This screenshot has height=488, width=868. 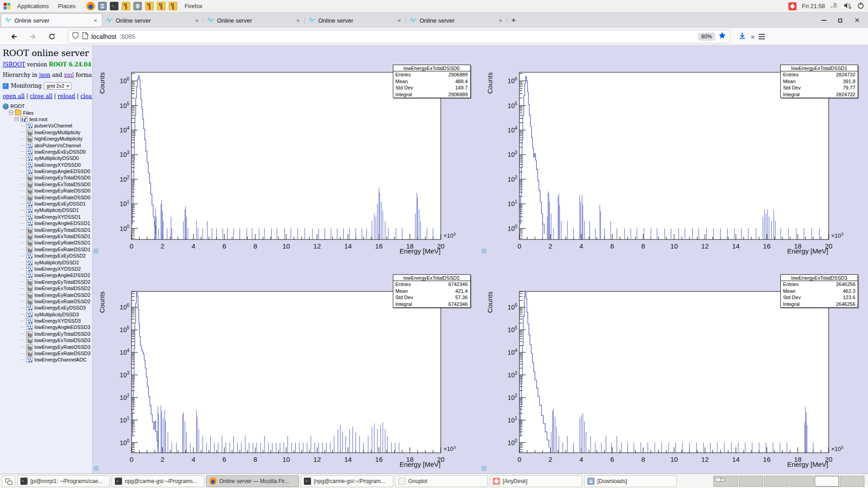 I want to click on close-all-link: close all, so click(x=41, y=96).